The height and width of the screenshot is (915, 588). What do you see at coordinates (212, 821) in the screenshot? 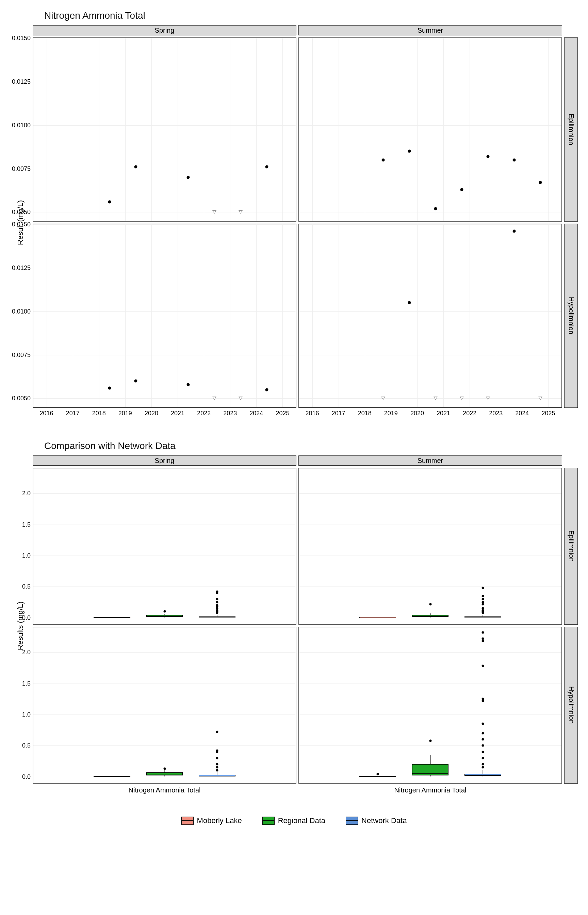
I see `legend-moberly: Moberly Lake` at bounding box center [212, 821].